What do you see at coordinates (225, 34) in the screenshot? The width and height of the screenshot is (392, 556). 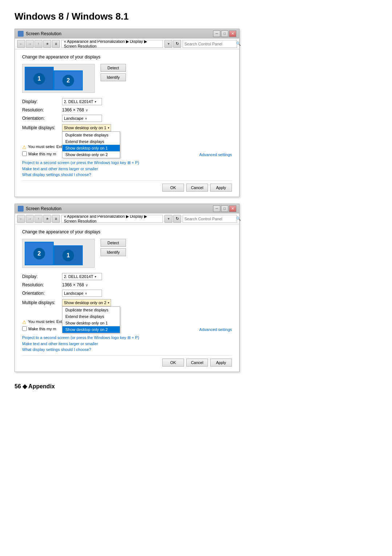 I see `maximize-button-1: □` at bounding box center [225, 34].